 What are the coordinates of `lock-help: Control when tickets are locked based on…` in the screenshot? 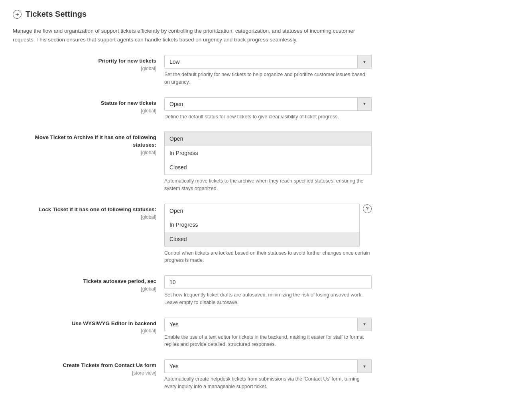 It's located at (268, 257).